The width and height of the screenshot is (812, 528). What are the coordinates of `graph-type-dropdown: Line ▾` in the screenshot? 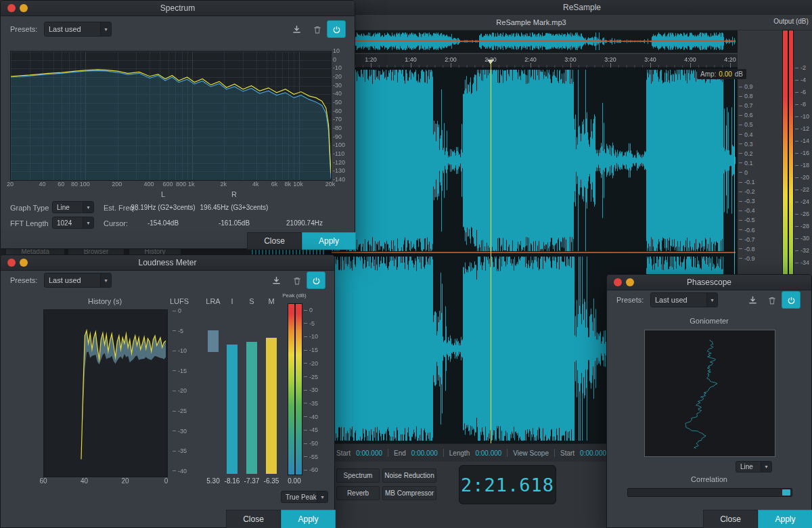 It's located at (73, 207).